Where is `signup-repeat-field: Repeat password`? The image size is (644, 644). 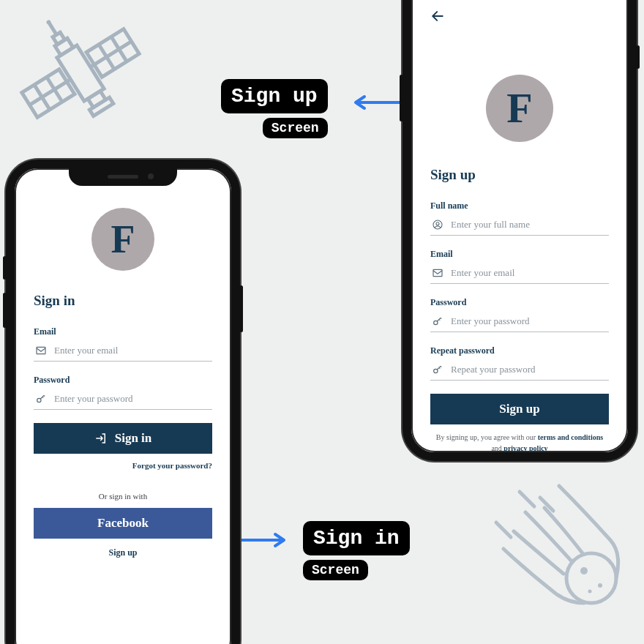
signup-repeat-field: Repeat password is located at coordinates (520, 363).